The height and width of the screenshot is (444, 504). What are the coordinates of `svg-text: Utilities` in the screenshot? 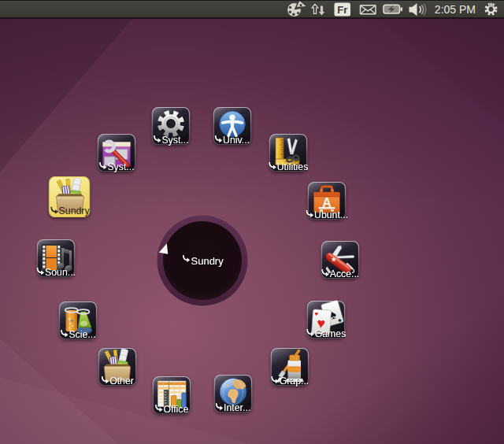 It's located at (293, 167).